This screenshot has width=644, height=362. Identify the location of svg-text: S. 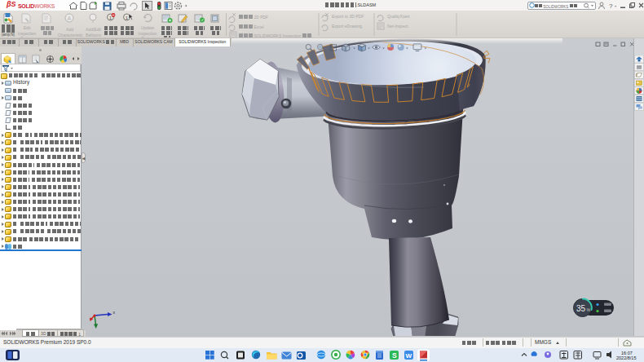
(395, 355).